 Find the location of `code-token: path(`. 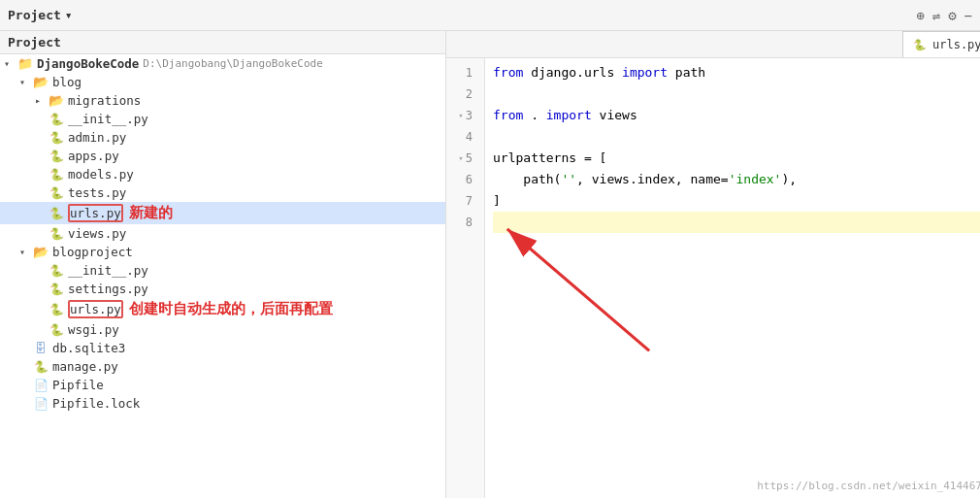

code-token: path( is located at coordinates (527, 180).